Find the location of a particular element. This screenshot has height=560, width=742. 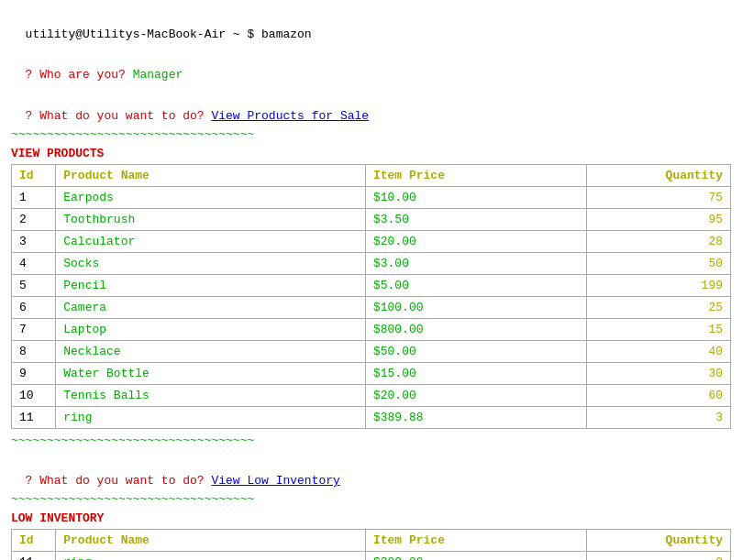

cell-price: $10.00 is located at coordinates (475, 198).